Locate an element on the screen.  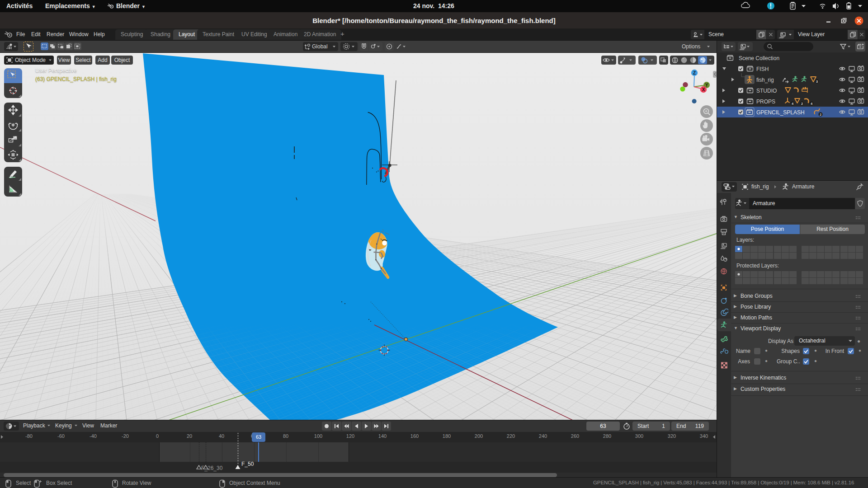
svg-text: FISH is located at coordinates (762, 69).